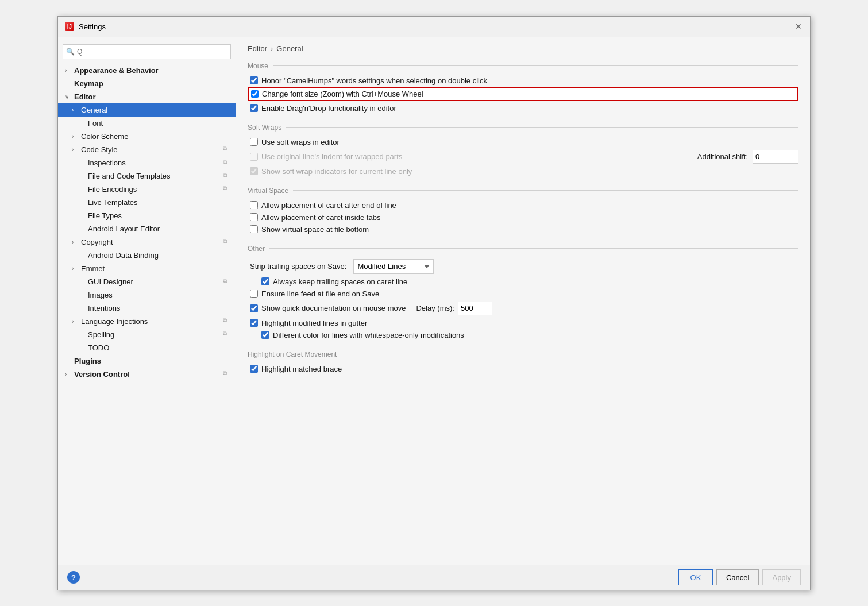 The width and height of the screenshot is (868, 606). I want to click on sidebar-item-version-control: › Version Control ⧉, so click(147, 375).